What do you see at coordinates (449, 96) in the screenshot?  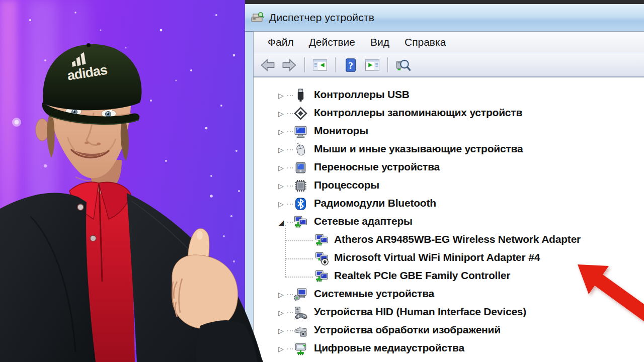 I see `tree-item: ▷Контроллеры USB` at bounding box center [449, 96].